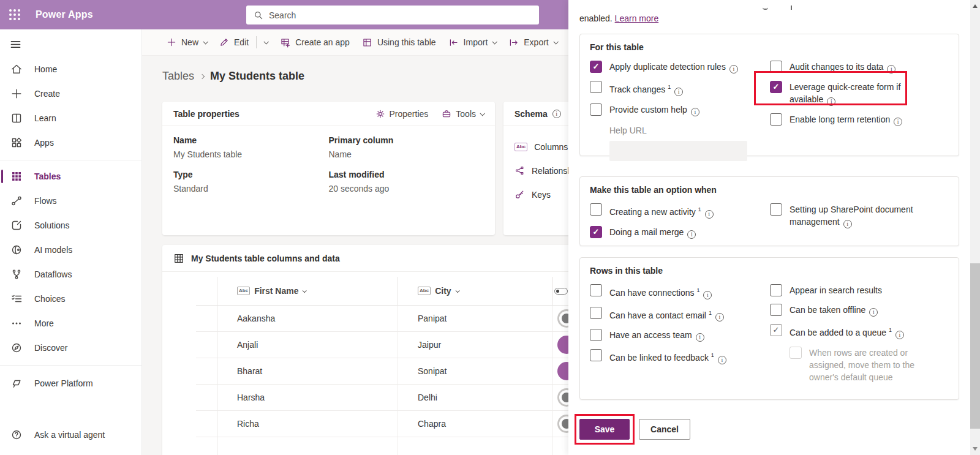 The width and height of the screenshot is (980, 455). What do you see at coordinates (679, 151) in the screenshot?
I see `help-url-input` at bounding box center [679, 151].